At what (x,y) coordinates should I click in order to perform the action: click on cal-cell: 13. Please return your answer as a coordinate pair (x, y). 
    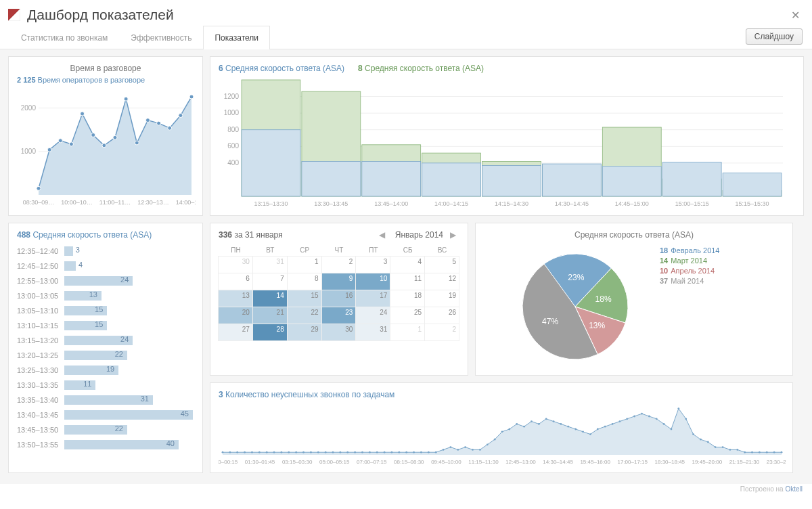
    Looking at the image, I should click on (235, 298).